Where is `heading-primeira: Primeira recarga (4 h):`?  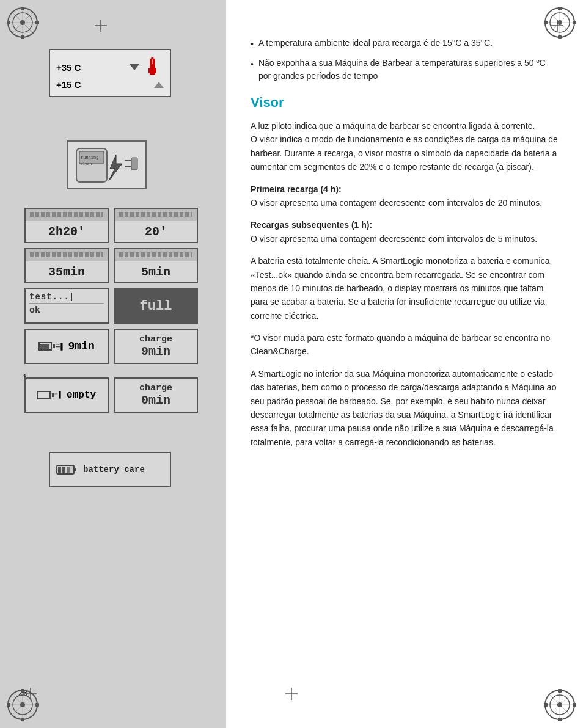
heading-primeira: Primeira recarga (4 h): is located at coordinates (296, 189).